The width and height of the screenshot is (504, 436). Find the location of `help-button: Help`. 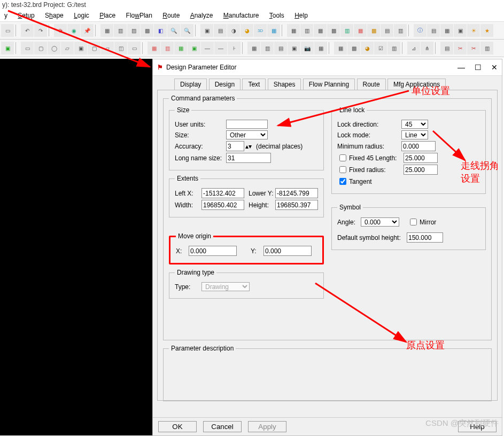

help-button: Help is located at coordinates (477, 426).